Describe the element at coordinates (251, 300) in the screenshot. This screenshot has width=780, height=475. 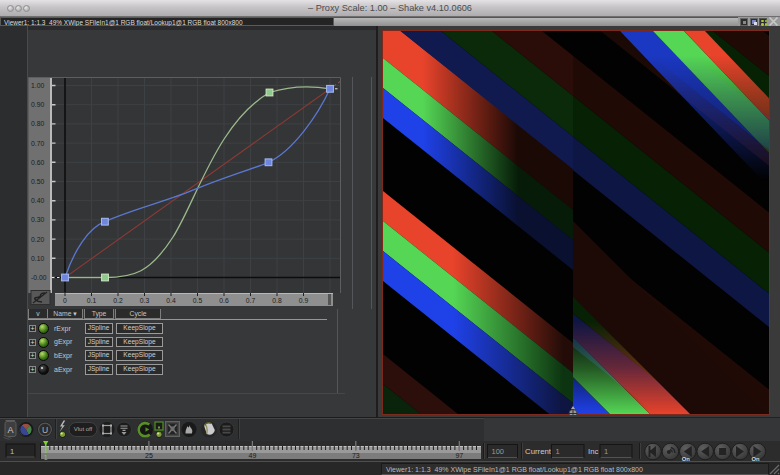
I see `svg-text: 0.7` at that location.